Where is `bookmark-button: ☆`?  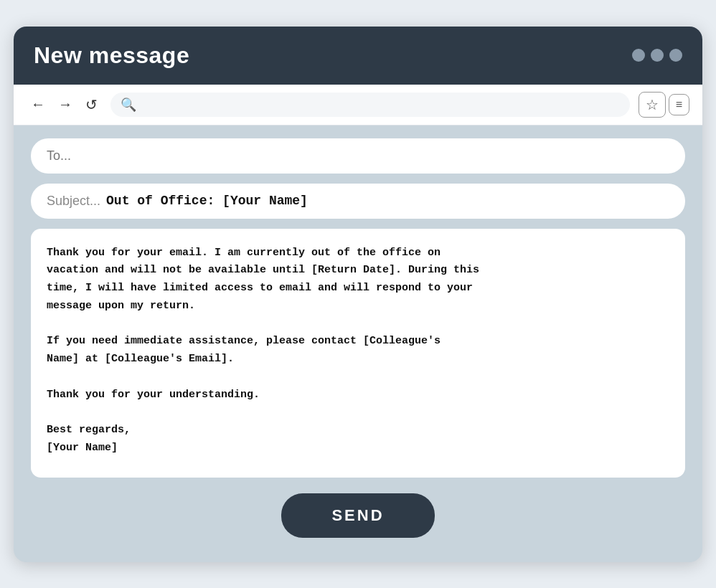 bookmark-button: ☆ is located at coordinates (652, 105).